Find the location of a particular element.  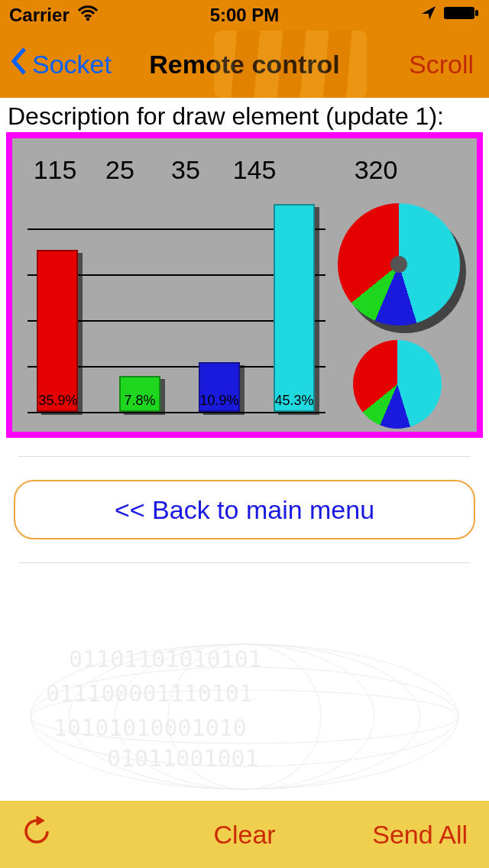

refresh-icon is located at coordinates (37, 837).